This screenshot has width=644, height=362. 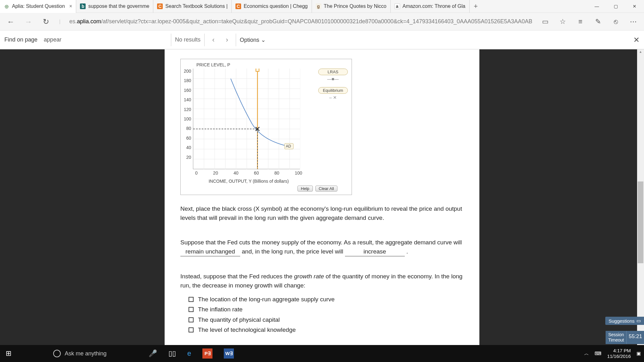 I want to click on y-tick: 60, so click(x=189, y=138).